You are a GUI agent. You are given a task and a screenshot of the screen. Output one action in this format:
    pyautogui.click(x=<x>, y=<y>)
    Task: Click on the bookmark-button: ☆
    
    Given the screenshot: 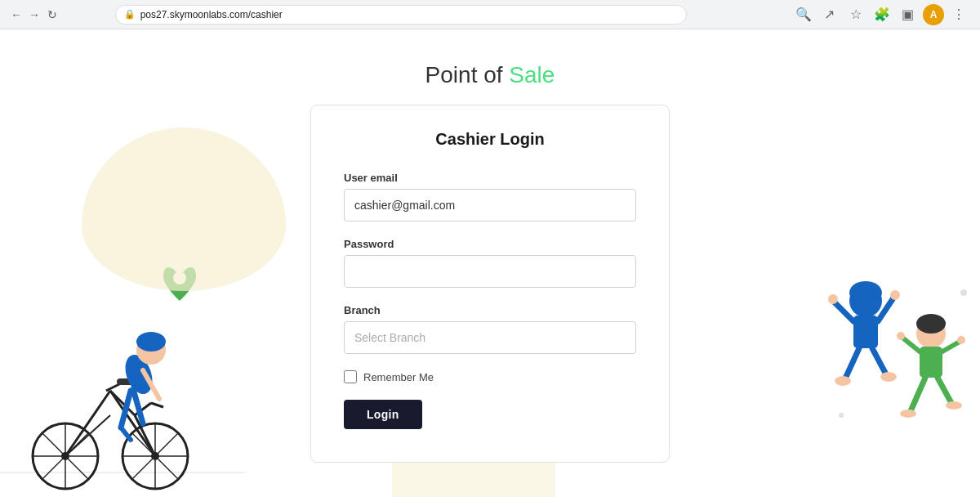 What is the action you would take?
    pyautogui.click(x=856, y=15)
    